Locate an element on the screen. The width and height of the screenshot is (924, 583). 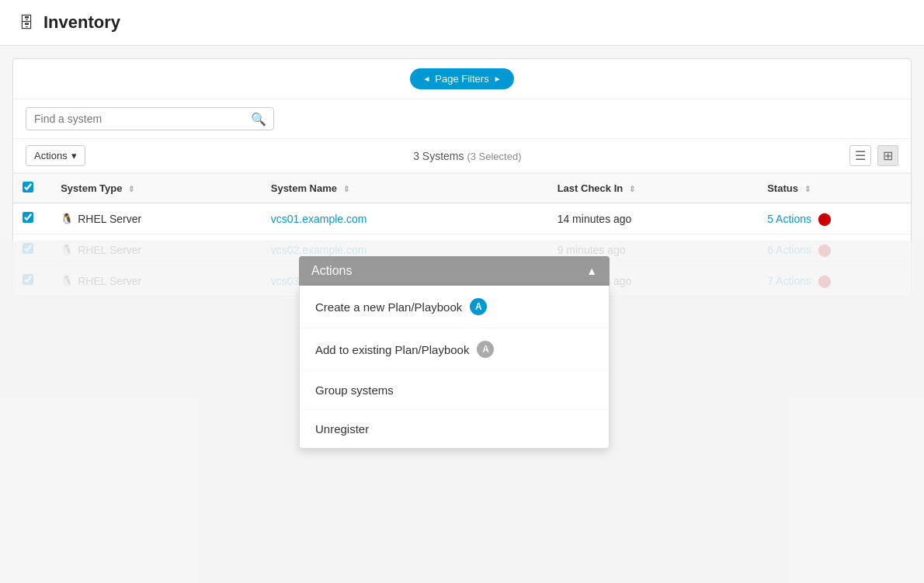
system-name-link: vcs01.example.com is located at coordinates (319, 219).